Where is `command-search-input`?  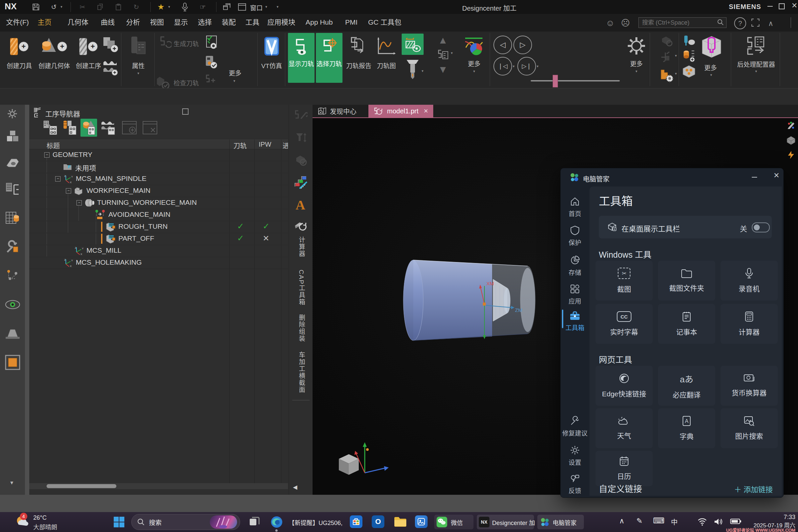 command-search-input is located at coordinates (683, 22).